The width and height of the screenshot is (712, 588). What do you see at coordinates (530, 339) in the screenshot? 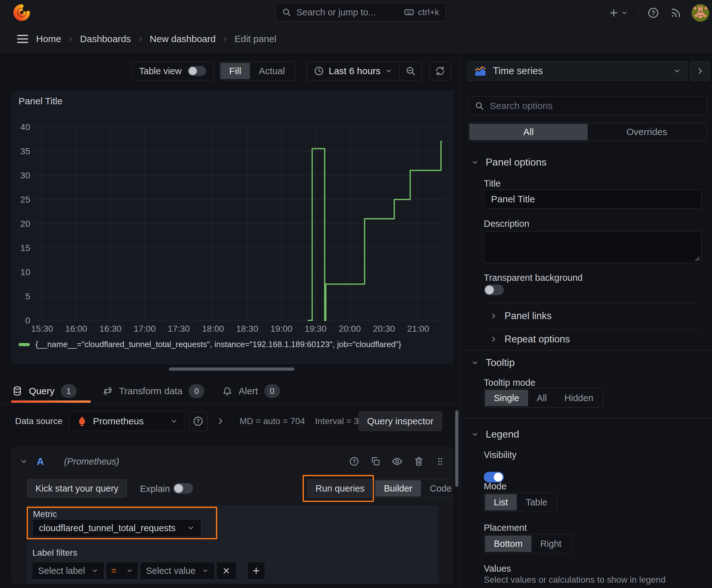
I see `repeat-options-header: Repeat options` at bounding box center [530, 339].